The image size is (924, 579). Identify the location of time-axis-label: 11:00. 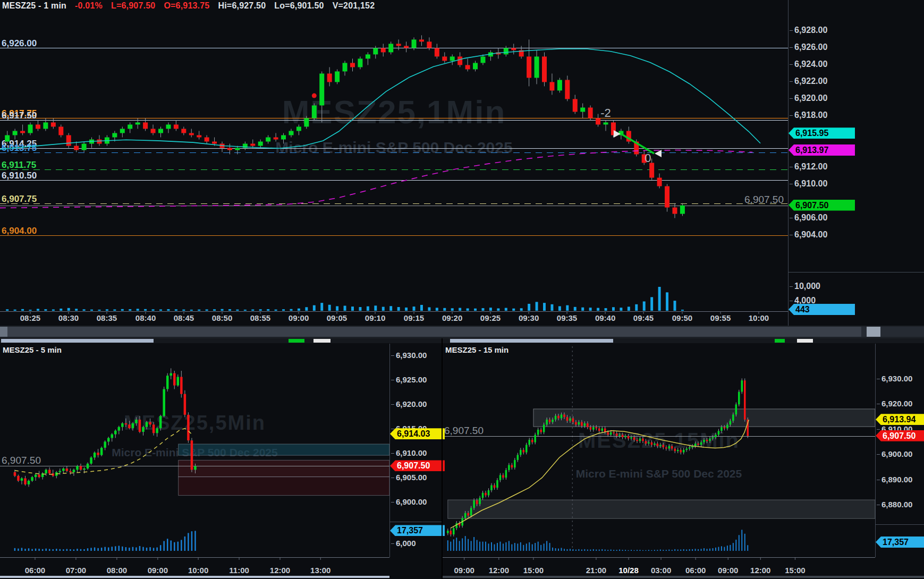
(239, 571).